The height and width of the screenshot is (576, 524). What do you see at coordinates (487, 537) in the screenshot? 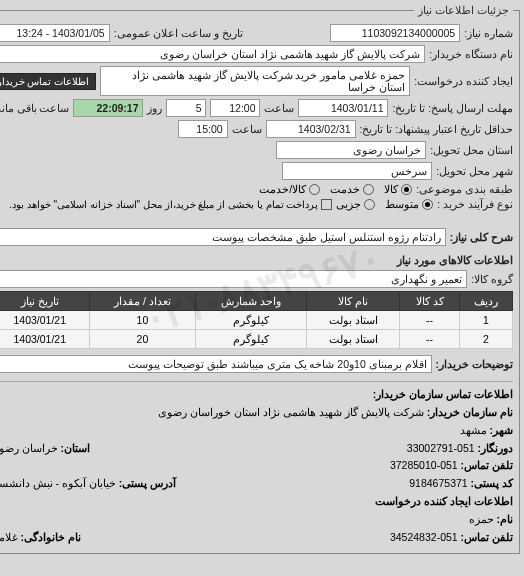
I see `creator-phone-label: تلفن تماس:` at bounding box center [487, 537].